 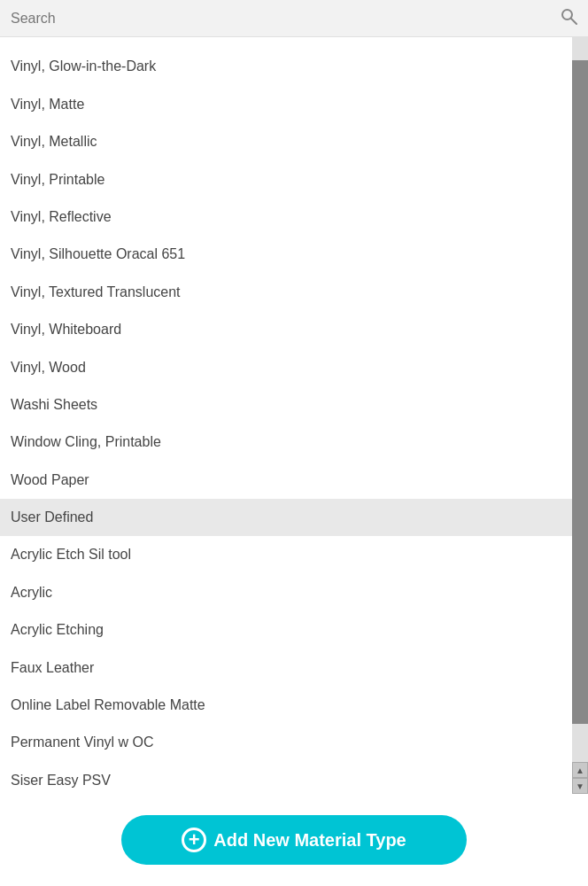 I want to click on list-item: Siser Easy PSV, so click(x=286, y=778).